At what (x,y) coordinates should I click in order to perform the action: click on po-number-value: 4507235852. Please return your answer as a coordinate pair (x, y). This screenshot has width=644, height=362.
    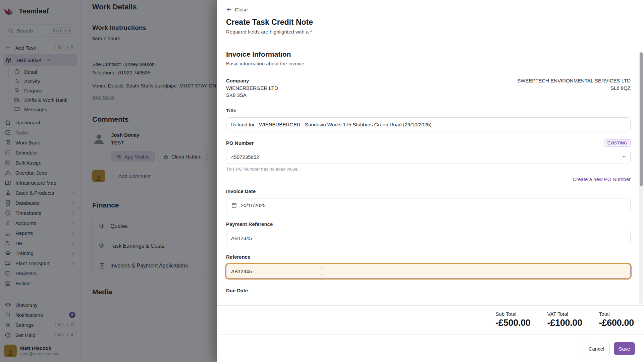
    Looking at the image, I should click on (427, 157).